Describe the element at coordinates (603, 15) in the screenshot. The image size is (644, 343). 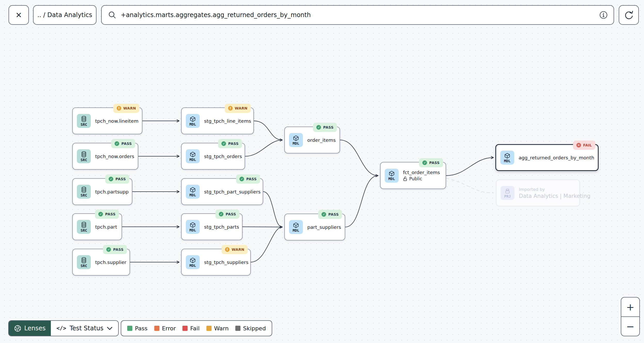
I see `info-icon` at that location.